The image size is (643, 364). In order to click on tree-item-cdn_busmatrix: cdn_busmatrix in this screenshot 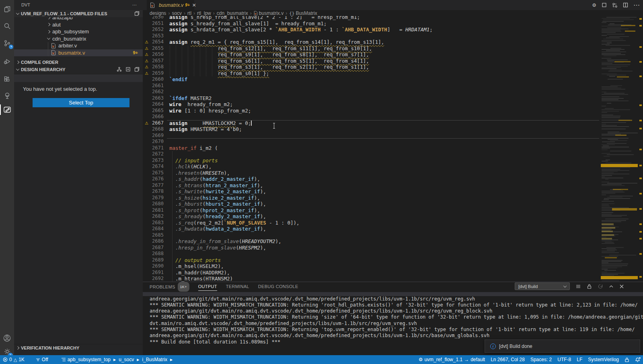, I will do `click(78, 39)`.